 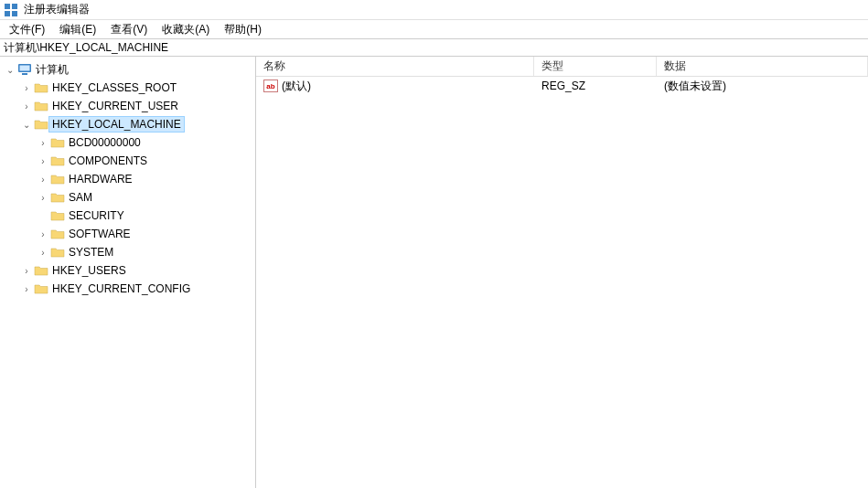 I want to click on tree-node-hkcc: › HKEY_CURRENT_CONFIG, so click(x=128, y=289).